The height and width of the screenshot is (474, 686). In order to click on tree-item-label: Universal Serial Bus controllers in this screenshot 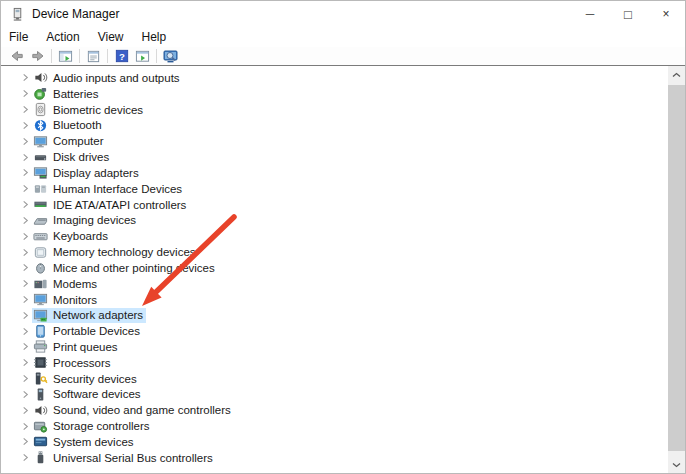, I will do `click(133, 458)`.